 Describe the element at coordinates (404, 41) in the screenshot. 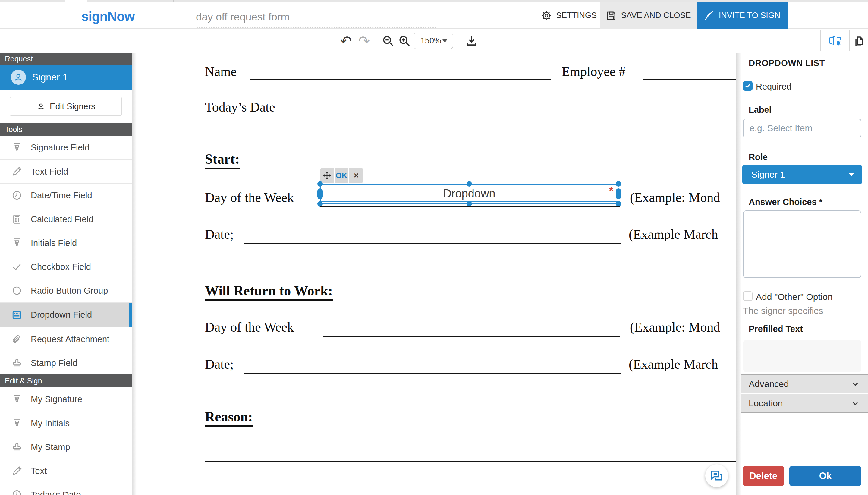

I see `zoom-in-button` at that location.